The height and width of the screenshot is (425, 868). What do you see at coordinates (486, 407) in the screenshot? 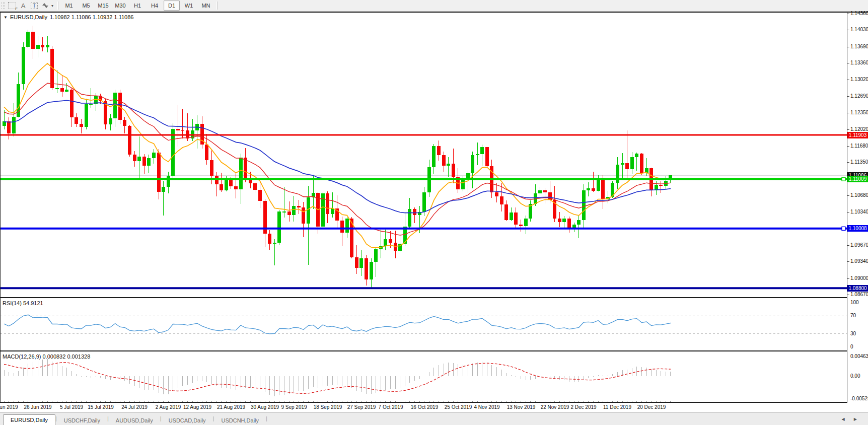
I see `date-label: 4 Nov 2019` at bounding box center [486, 407].